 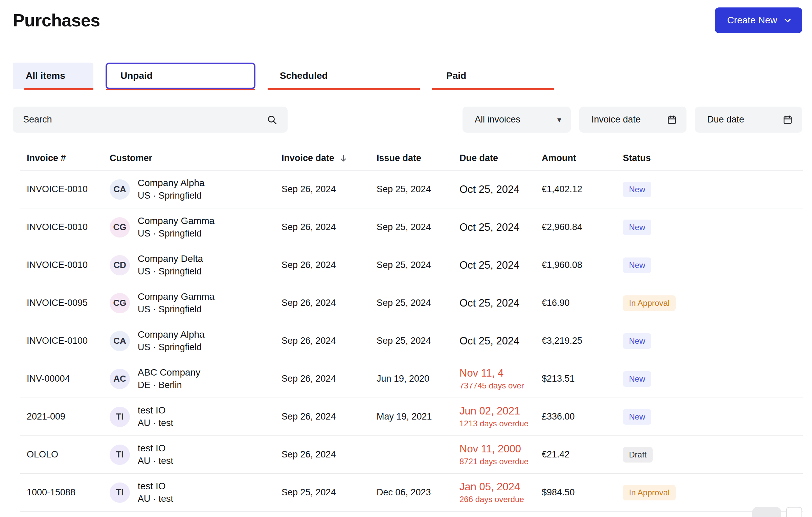 What do you see at coordinates (272, 120) in the screenshot?
I see `search-icon` at bounding box center [272, 120].